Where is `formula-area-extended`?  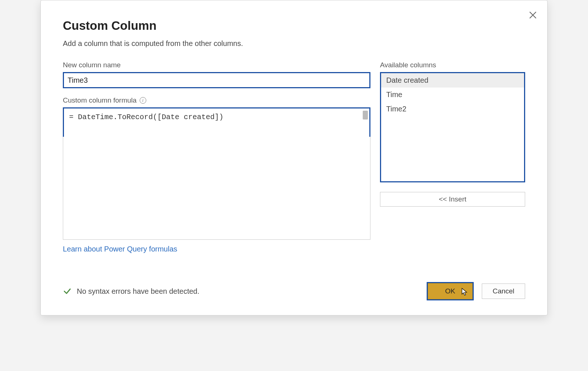
formula-area-extended is located at coordinates (217, 188).